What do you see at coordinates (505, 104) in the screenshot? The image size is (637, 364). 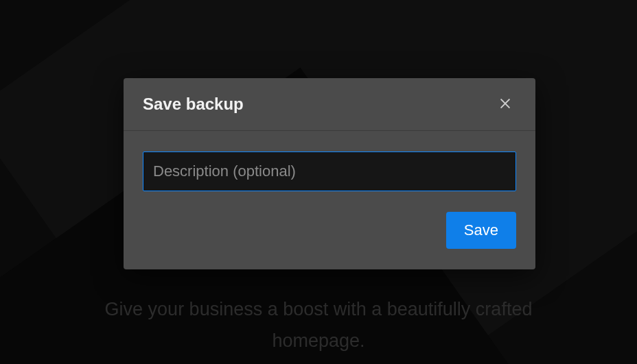 I see `close-icon` at bounding box center [505, 104].